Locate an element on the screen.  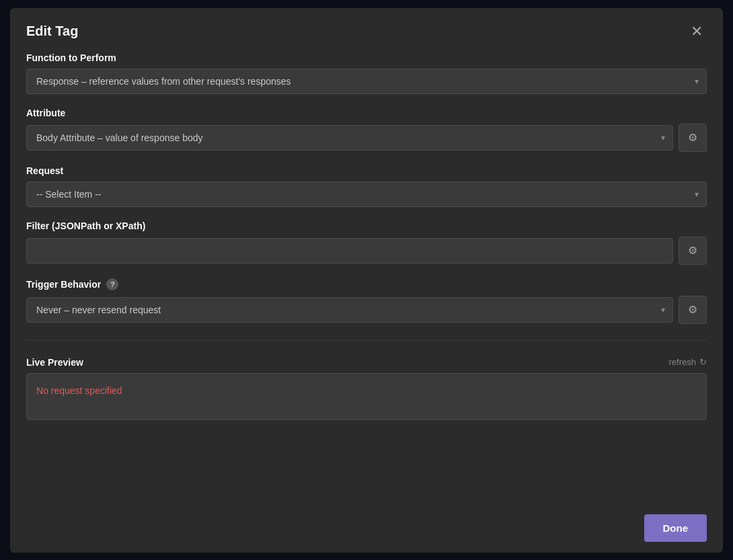
attribute-gear-button: ⚙ is located at coordinates (693, 138).